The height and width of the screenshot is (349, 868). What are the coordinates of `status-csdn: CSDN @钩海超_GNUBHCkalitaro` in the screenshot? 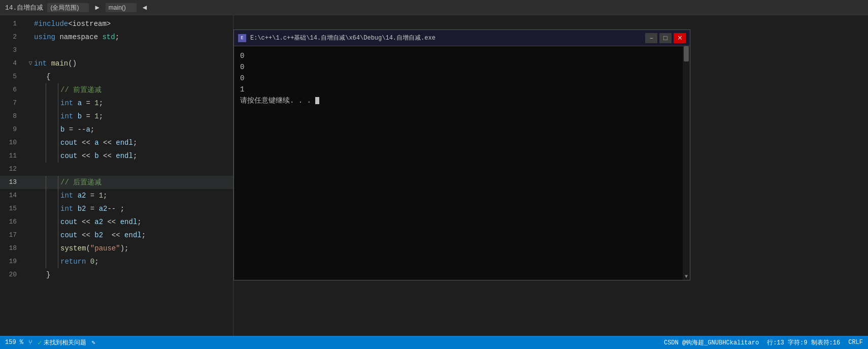 It's located at (712, 342).